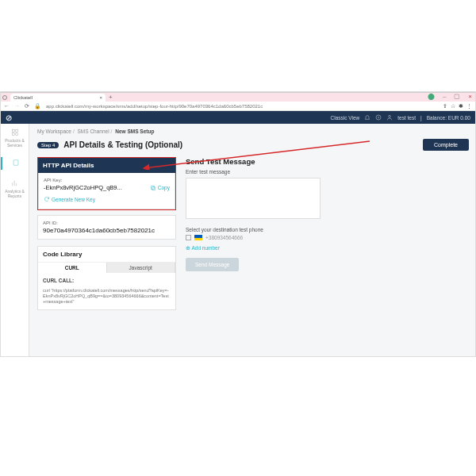 The width and height of the screenshot is (476, 476). Describe the element at coordinates (461, 106) in the screenshot. I see `extensions-icon: ✱` at that location.